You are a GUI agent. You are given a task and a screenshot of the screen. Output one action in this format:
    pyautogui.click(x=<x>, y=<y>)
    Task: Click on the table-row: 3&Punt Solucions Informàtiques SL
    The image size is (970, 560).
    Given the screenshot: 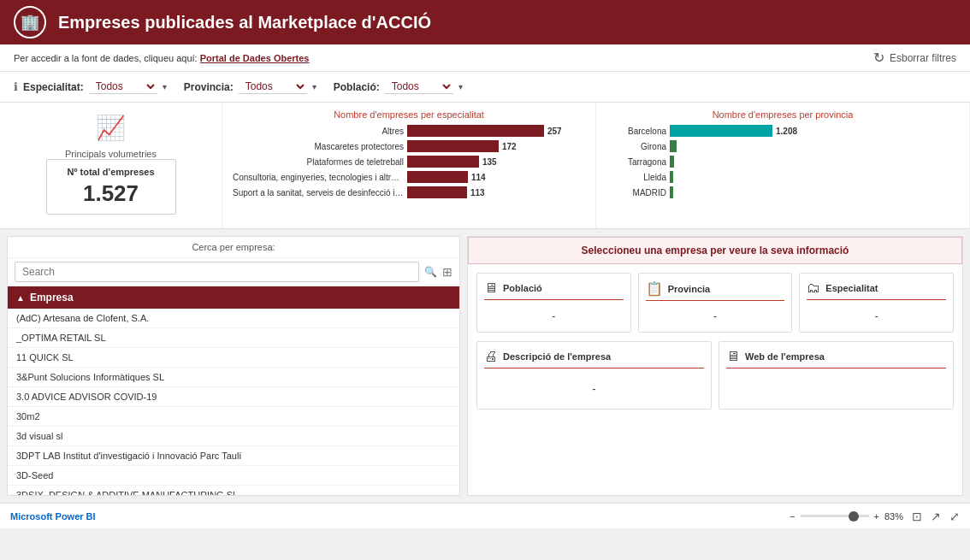 What is the action you would take?
    pyautogui.click(x=234, y=378)
    